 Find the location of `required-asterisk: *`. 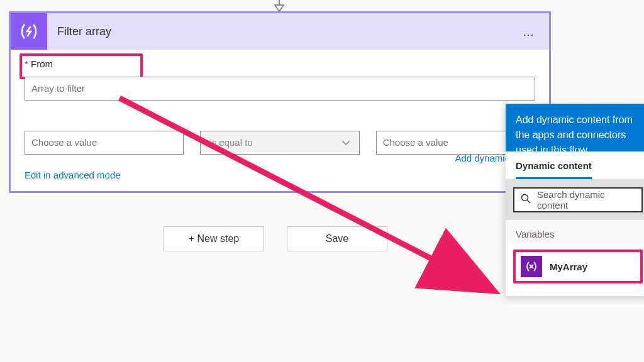

required-asterisk: * is located at coordinates (26, 64).